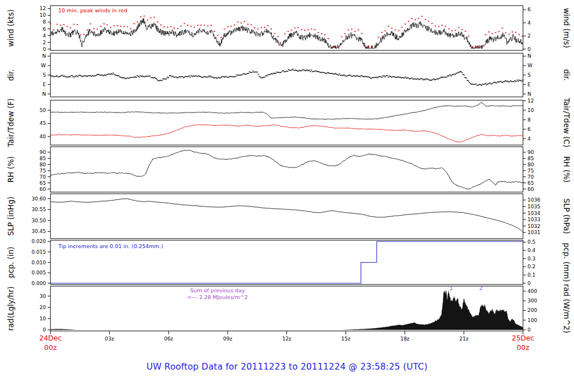  I want to click on ytick-label-left: 85, so click(43, 158).